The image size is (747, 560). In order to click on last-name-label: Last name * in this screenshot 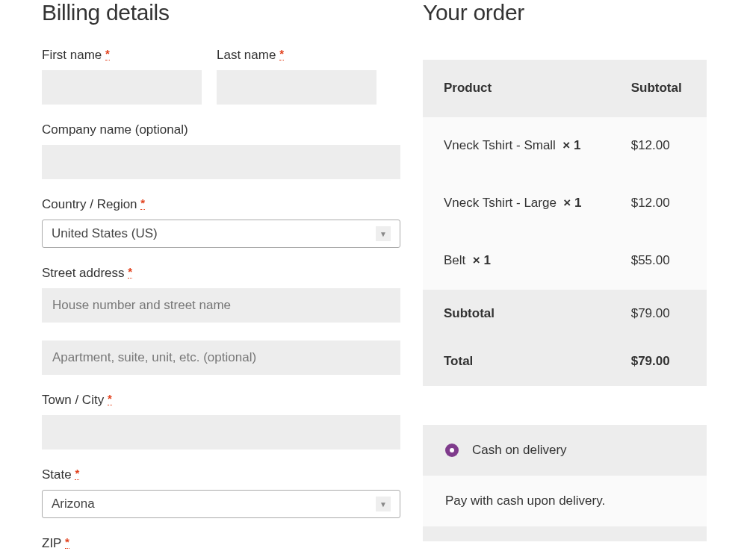, I will do `click(297, 55)`.